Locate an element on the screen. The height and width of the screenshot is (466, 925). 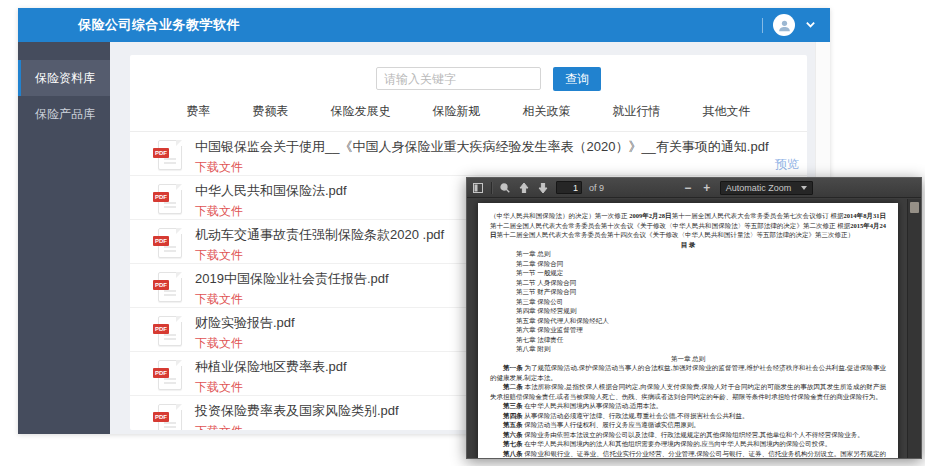
category-tab: 就业行情 is located at coordinates (637, 112).